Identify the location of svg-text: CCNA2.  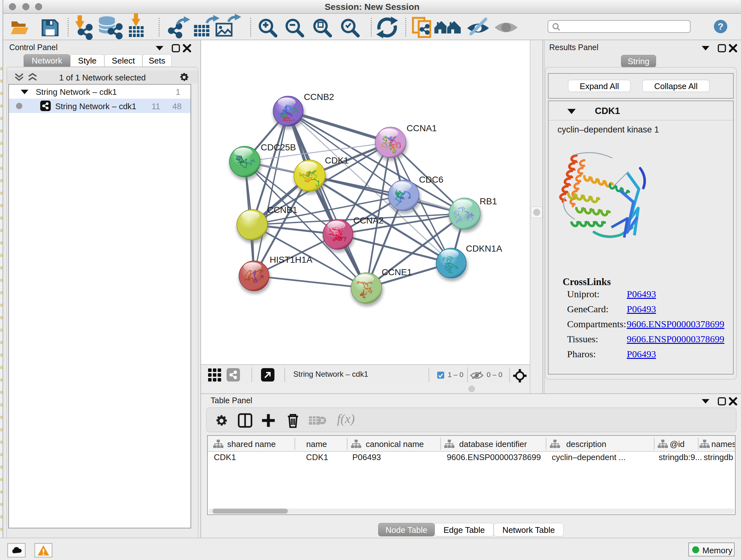
(368, 221).